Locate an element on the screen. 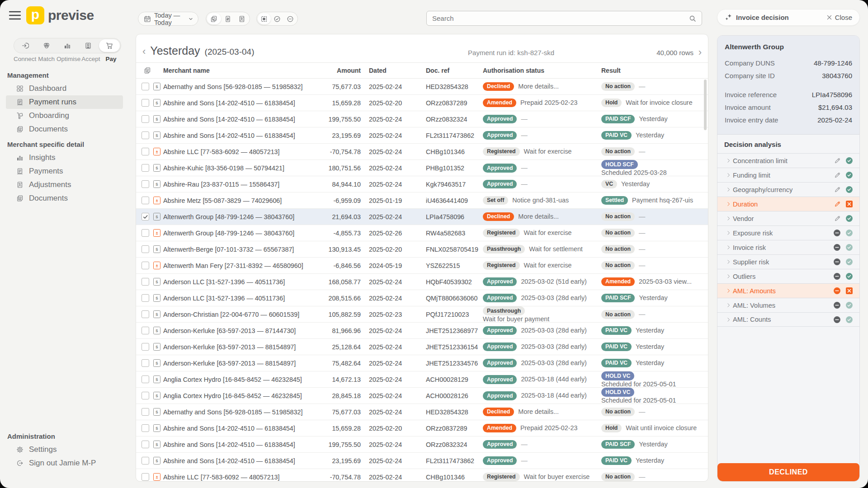  table-row: $Anderson-Kerluke [63-597-2013 — 8714473… is located at coordinates (422, 331).